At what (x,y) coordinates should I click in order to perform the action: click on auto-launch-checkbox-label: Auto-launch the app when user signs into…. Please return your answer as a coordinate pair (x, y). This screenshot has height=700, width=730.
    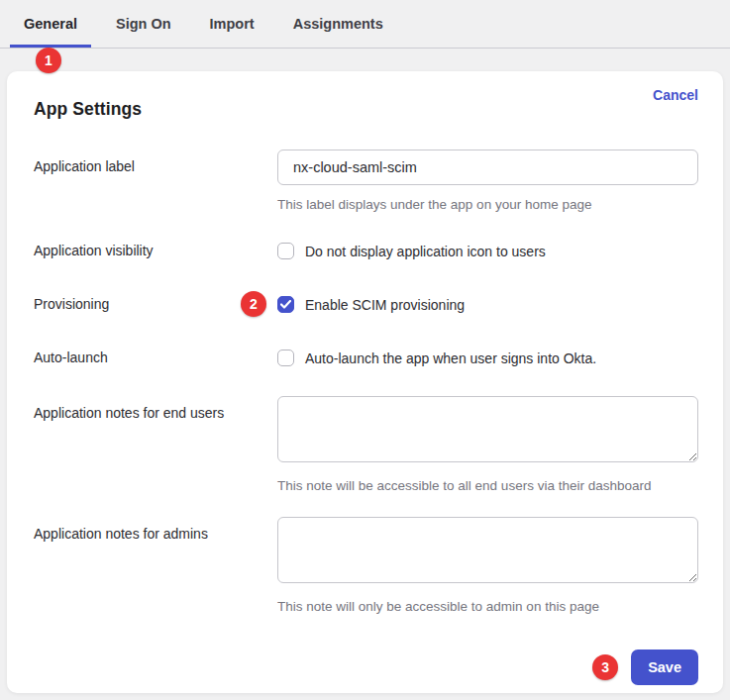
    Looking at the image, I should click on (451, 358).